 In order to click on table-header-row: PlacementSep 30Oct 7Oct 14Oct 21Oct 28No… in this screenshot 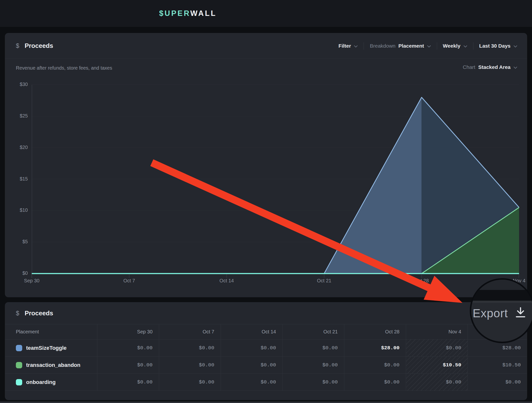, I will do `click(266, 332)`.